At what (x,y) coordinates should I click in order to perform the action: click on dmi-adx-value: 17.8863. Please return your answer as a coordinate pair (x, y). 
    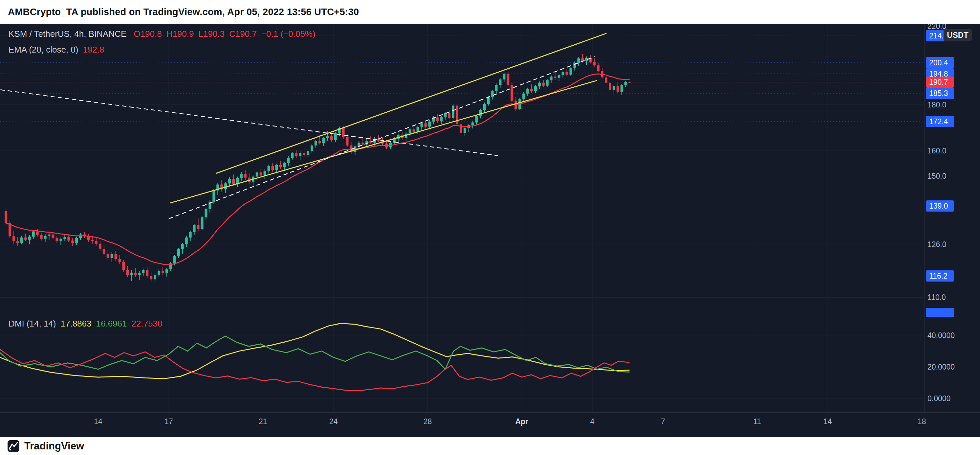
    Looking at the image, I should click on (76, 324).